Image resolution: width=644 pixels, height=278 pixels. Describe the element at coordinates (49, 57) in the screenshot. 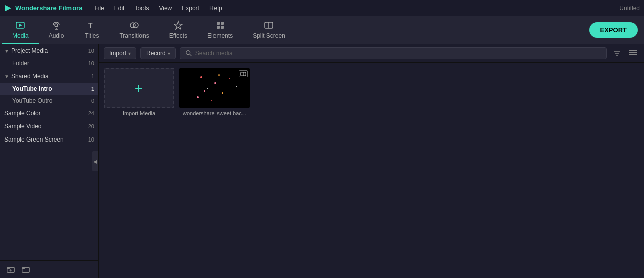

I see `sidebar-section-project-media: ▼ Project Media 10 Folder 10` at that location.